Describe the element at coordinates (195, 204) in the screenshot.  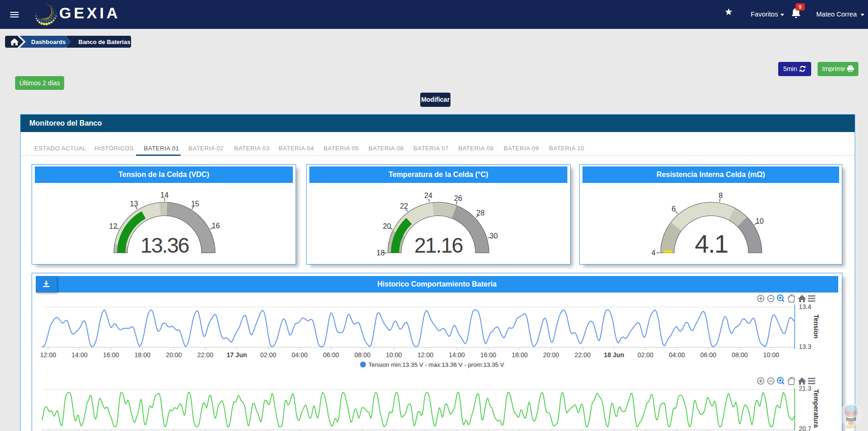
I see `svg-text: 15` at that location.